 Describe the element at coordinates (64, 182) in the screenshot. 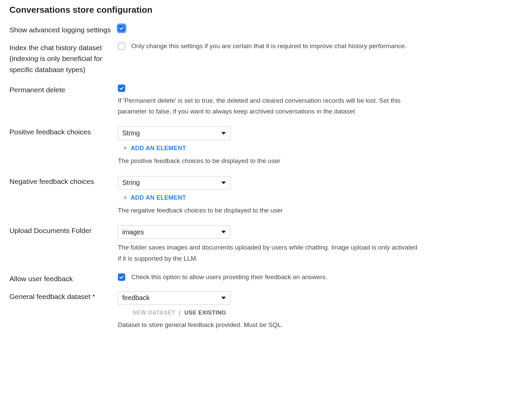

I see `label-negative-feedback: Negative feedback choices` at that location.